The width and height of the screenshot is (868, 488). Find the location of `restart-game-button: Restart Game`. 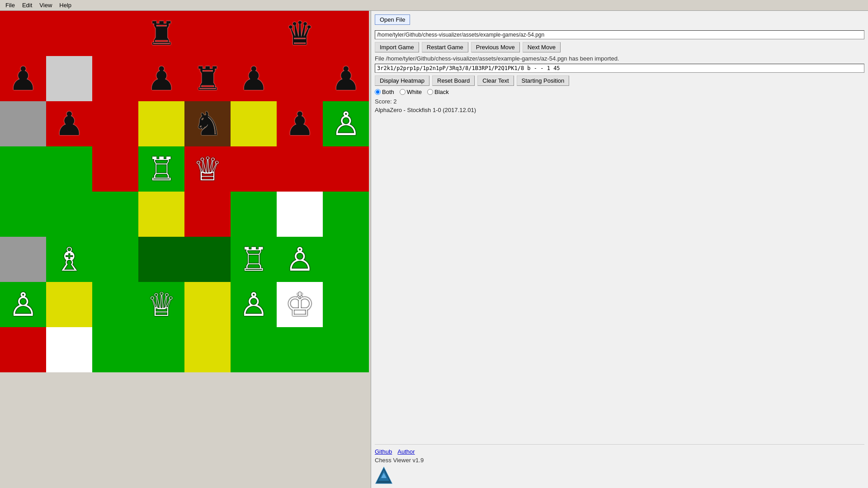

restart-game-button: Restart Game is located at coordinates (445, 47).